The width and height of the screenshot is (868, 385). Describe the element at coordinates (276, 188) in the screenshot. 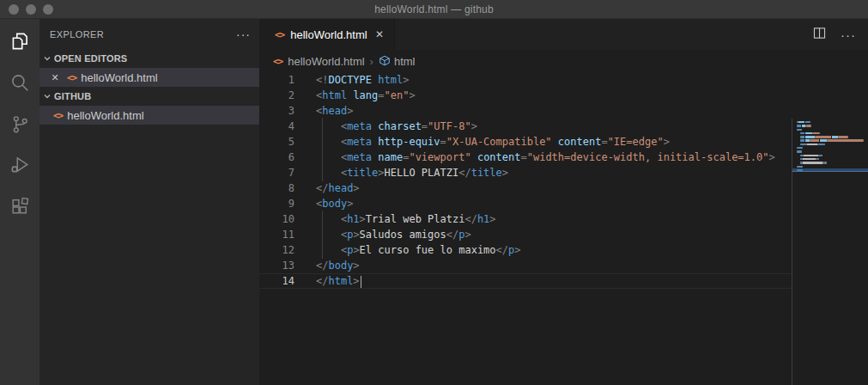

I see `line-number: 8` at that location.